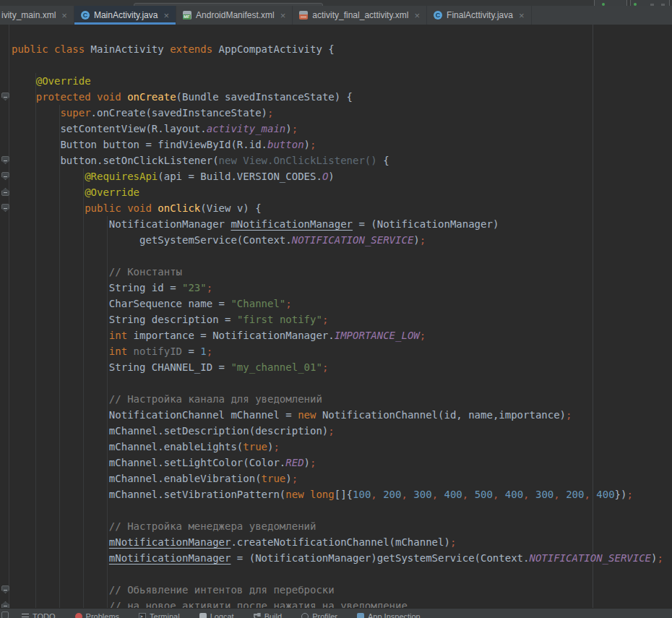 Image resolution: width=672 pixels, height=618 pixels. I want to click on code-line: // Настройка менеджера уведомлений, so click(342, 526).